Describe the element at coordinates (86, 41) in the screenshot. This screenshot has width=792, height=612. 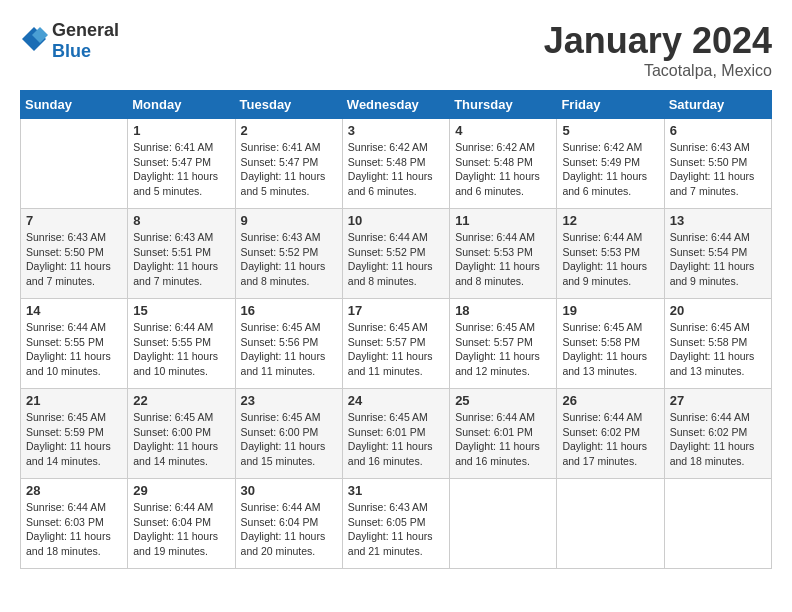
I see `logo-text: General Blue` at that location.